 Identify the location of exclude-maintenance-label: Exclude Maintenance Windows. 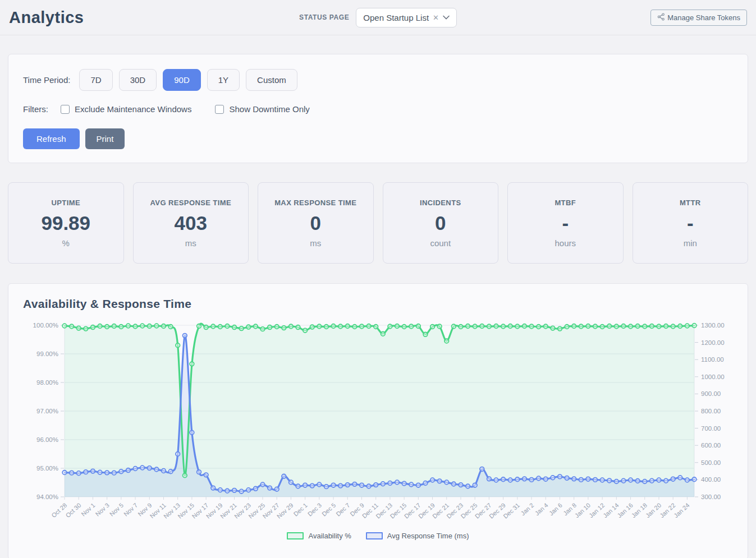
(133, 109).